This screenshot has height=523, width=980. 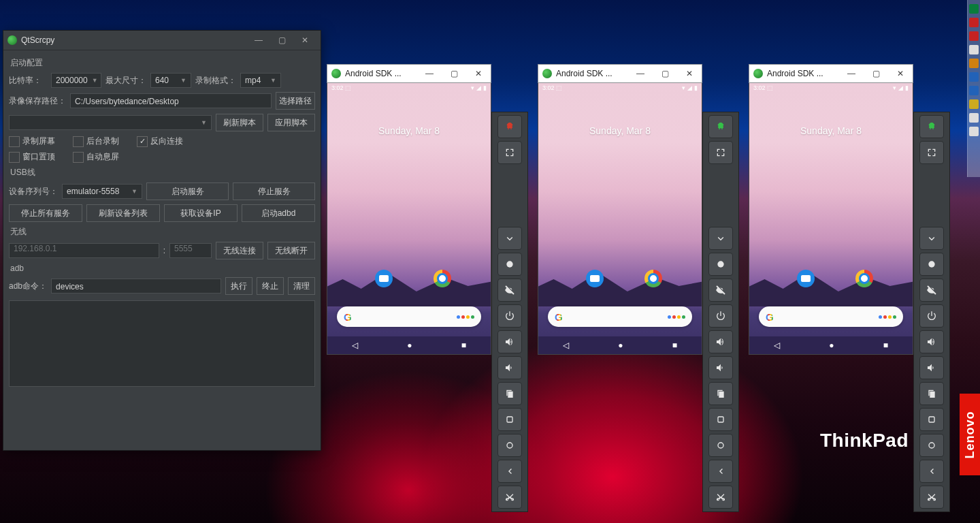 I want to click on wireless-disconnect-button: 无线断开, so click(x=291, y=251).